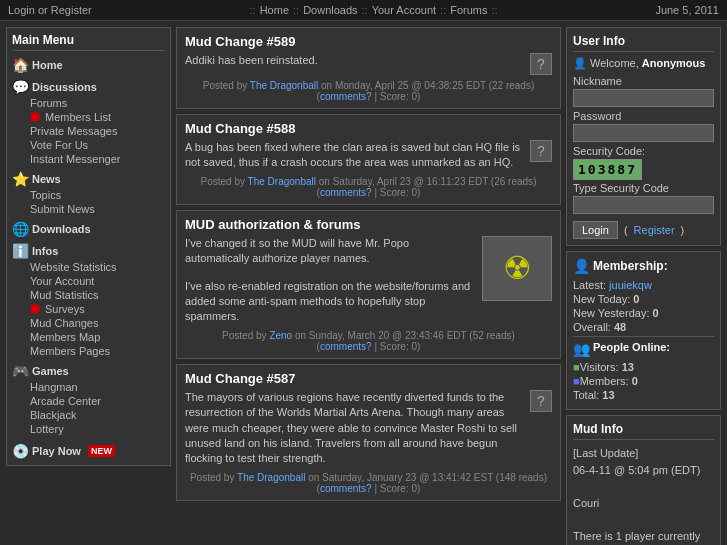 Image resolution: width=727 pixels, height=545 pixels. Describe the element at coordinates (98, 159) in the screenshot. I see `sidebar-link-im: Instant Messenger` at that location.